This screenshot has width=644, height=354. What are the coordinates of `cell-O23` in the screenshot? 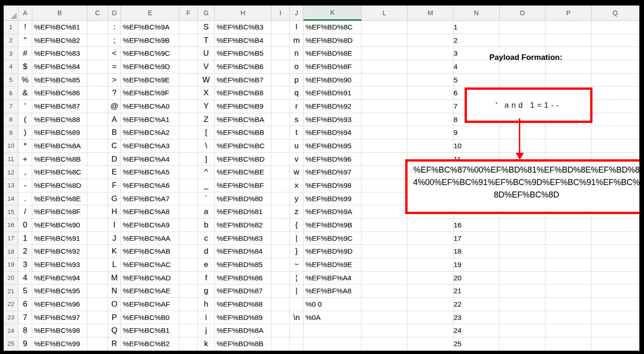 It's located at (523, 318).